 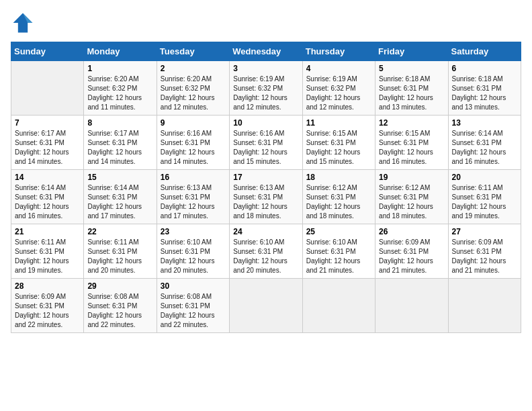 I want to click on calendar-cell: 20 Sunrise: 6:11 AM Sunset: 6:31 PM Dayl…, so click(x=484, y=197).